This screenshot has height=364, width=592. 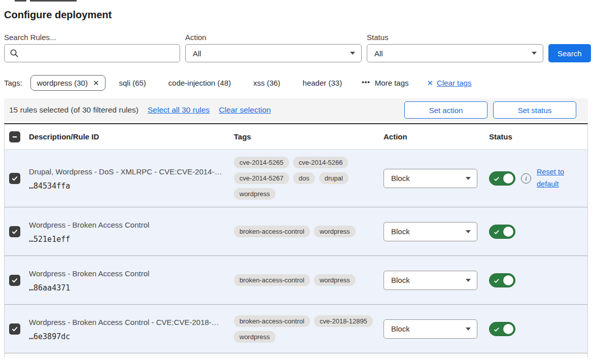 I want to click on clear-selection-link: Clear selection, so click(x=245, y=110).